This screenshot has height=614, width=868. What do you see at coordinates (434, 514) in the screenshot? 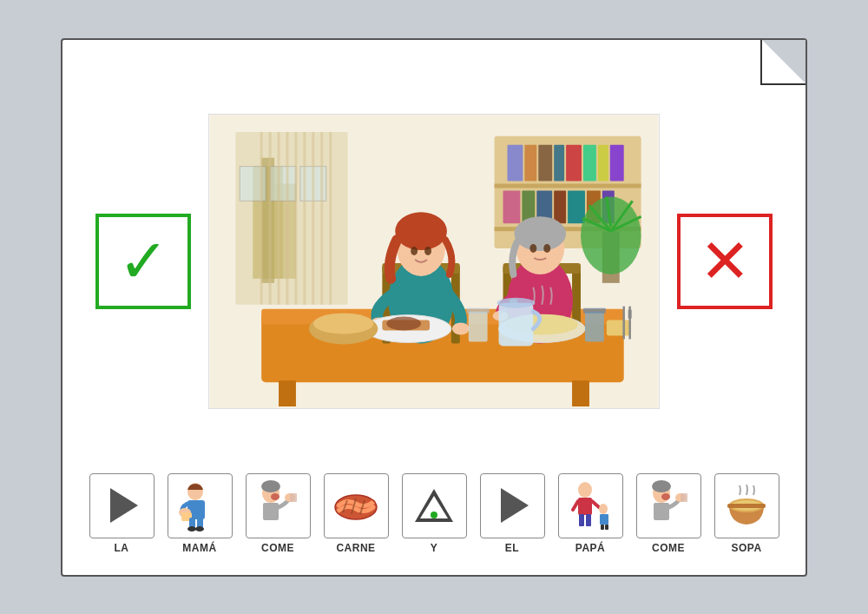
I see `symbol-y: Y` at bounding box center [434, 514].